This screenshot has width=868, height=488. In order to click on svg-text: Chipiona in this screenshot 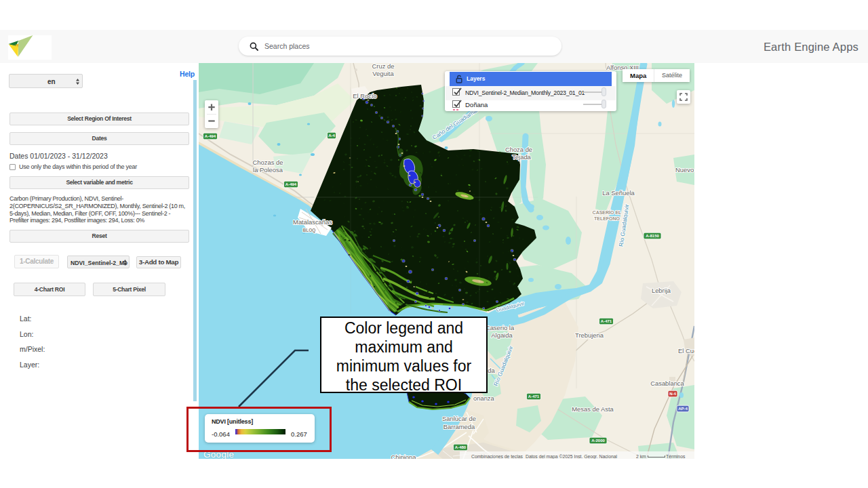, I will do `click(403, 456)`.